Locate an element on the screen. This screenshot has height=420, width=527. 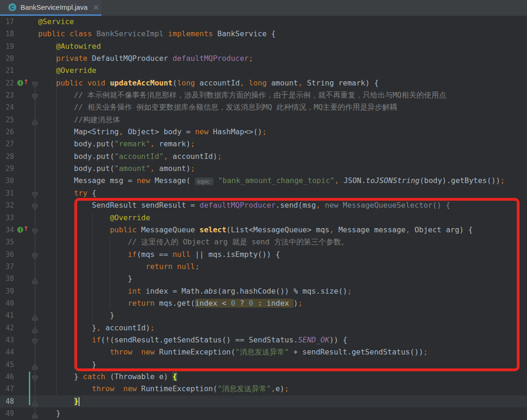
code-line-text: try { is located at coordinates (67, 193).